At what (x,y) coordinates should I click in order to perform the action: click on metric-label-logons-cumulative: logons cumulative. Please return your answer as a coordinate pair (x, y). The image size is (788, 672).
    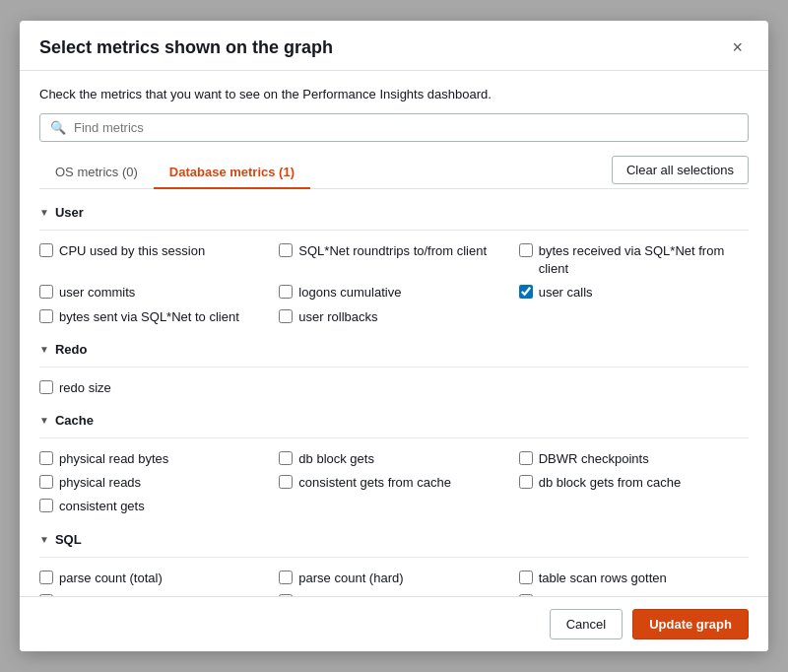
    Looking at the image, I should click on (350, 293).